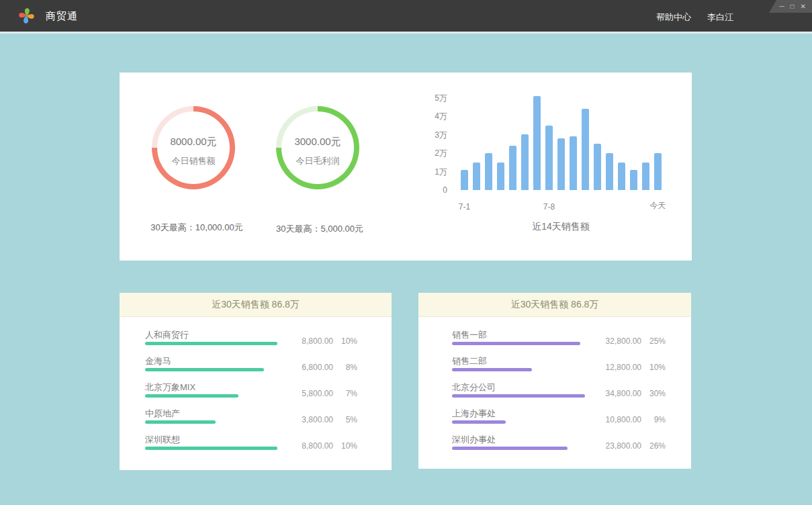  What do you see at coordinates (329, 394) in the screenshot?
I see `rank-value: 5,800.007%` at bounding box center [329, 394].